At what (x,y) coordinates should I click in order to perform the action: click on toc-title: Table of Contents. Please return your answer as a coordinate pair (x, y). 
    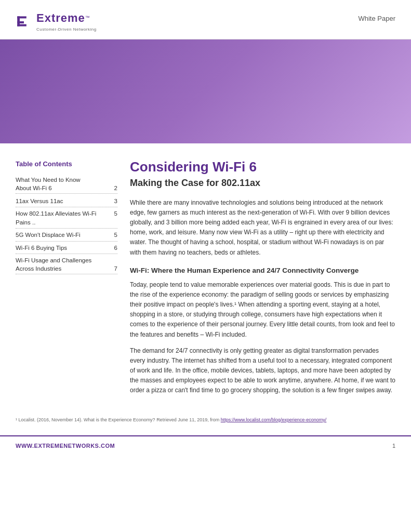
    Looking at the image, I should click on (67, 164).